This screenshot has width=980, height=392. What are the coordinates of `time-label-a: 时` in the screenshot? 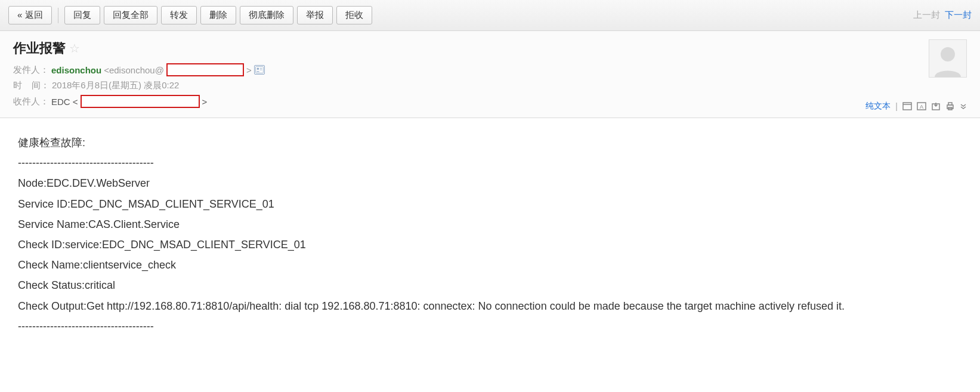 It's located at (18, 86).